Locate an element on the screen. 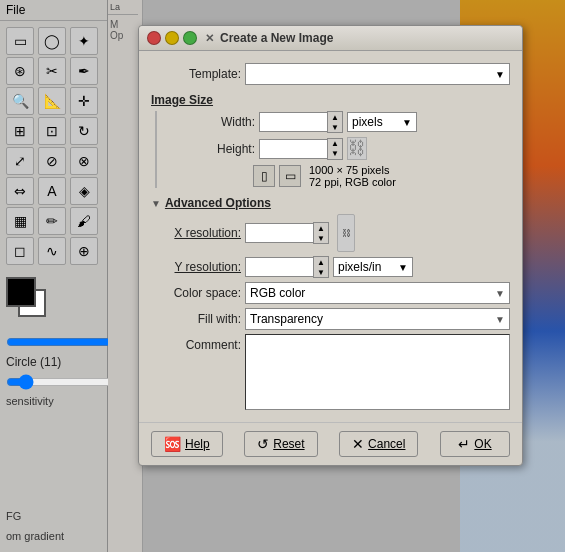 This screenshot has height=552, width=565. y-resolution-label: Y resolution: is located at coordinates (196, 267).